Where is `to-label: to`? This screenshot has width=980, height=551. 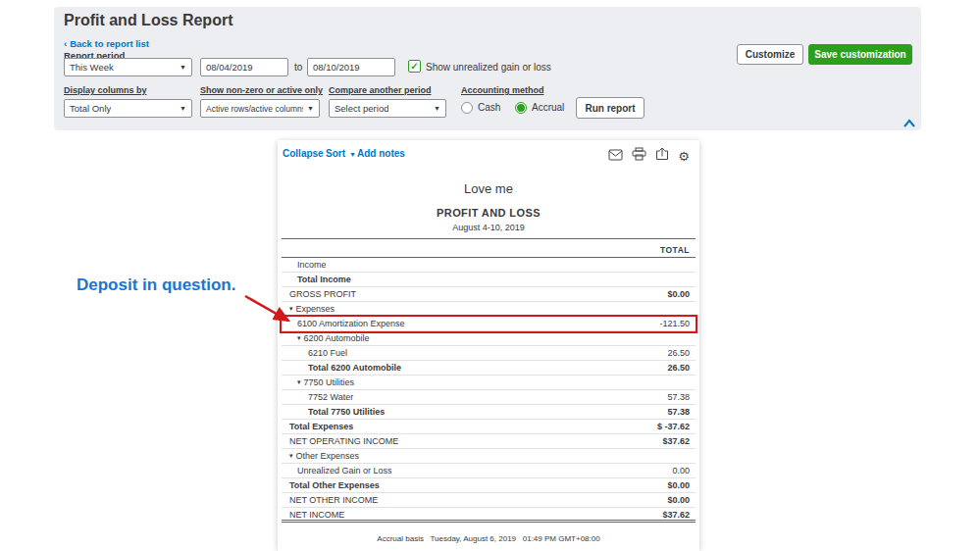 to-label: to is located at coordinates (298, 67).